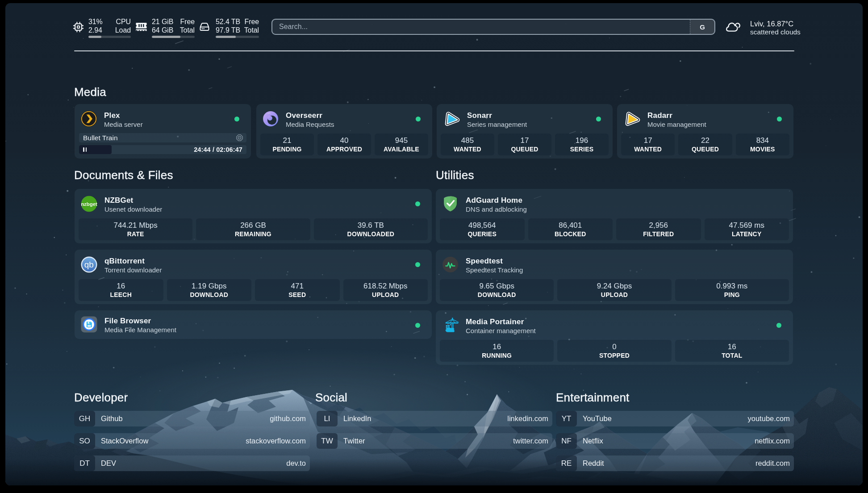  I want to click on bookmark-reddit: RE Reddit reddit.com, so click(675, 464).